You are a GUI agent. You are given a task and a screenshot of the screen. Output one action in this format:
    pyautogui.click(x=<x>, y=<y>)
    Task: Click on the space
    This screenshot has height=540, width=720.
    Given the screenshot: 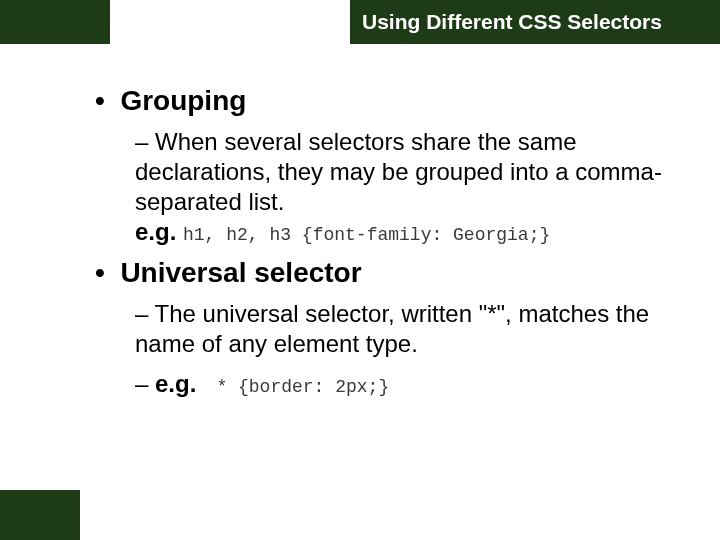 What is the action you would take?
    pyautogui.click(x=206, y=384)
    